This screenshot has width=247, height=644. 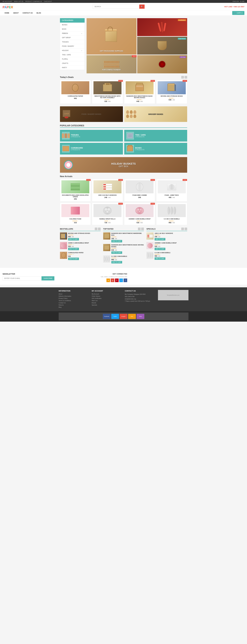 What do you see at coordinates (74, 300) in the screenshot?
I see `footer-link-terms: Terms & Conditions` at bounding box center [74, 300].